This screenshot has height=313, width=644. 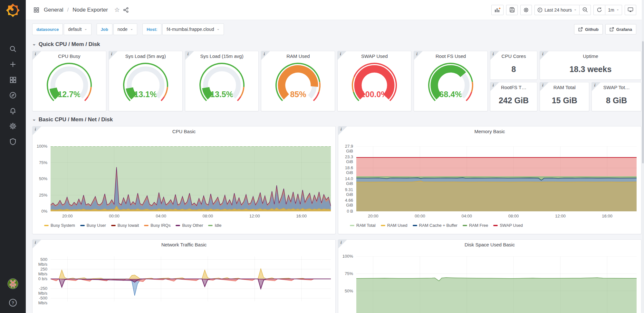 I want to click on time-range-picker: Last 24 hours ⌄, so click(x=557, y=10).